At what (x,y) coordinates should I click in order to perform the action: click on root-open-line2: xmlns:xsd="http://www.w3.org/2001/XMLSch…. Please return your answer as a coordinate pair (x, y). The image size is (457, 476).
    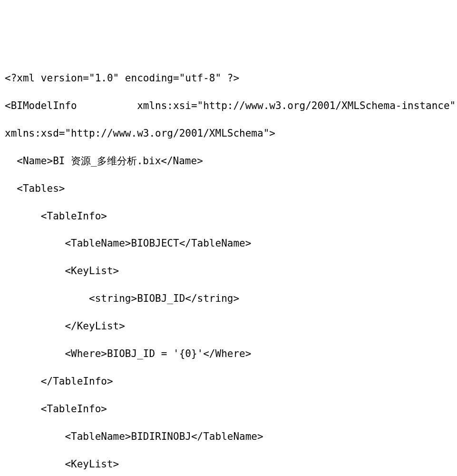
    Looking at the image, I should click on (228, 133).